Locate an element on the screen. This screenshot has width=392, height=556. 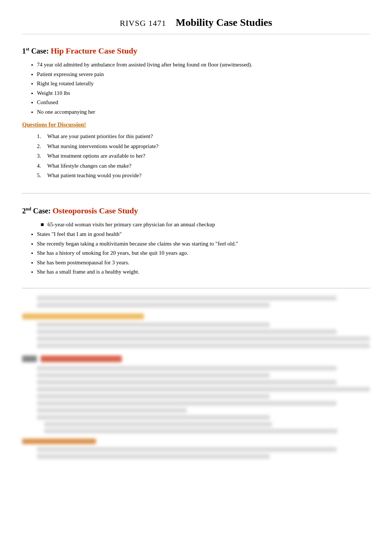
case2-label: Case: is located at coordinates (43, 211).